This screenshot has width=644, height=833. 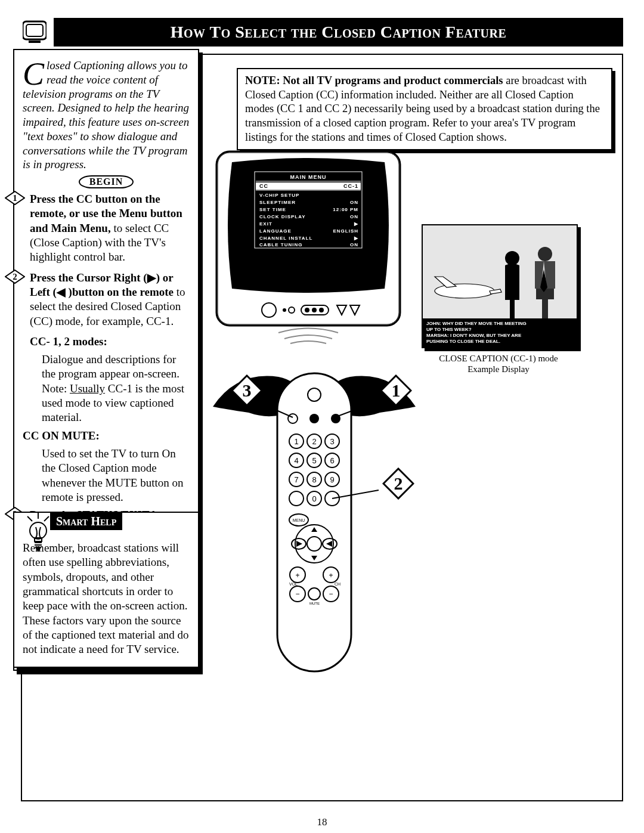 I want to click on dropcap: C, so click(x=35, y=73).